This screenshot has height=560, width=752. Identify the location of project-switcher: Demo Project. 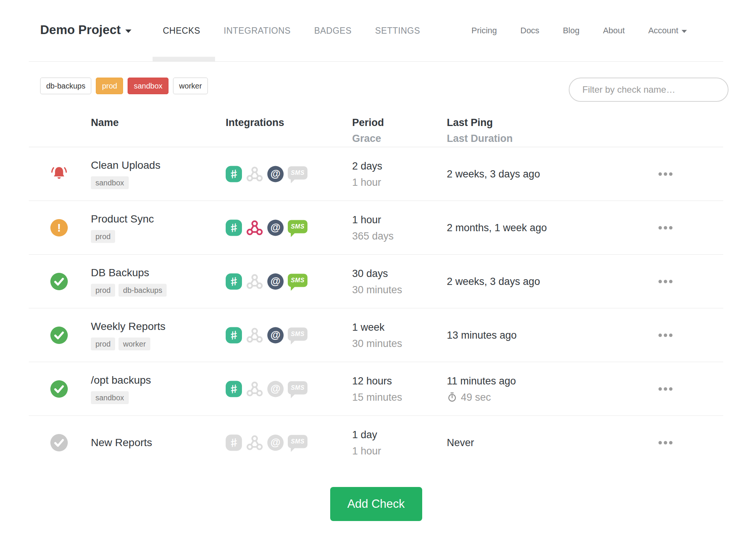
(86, 30).